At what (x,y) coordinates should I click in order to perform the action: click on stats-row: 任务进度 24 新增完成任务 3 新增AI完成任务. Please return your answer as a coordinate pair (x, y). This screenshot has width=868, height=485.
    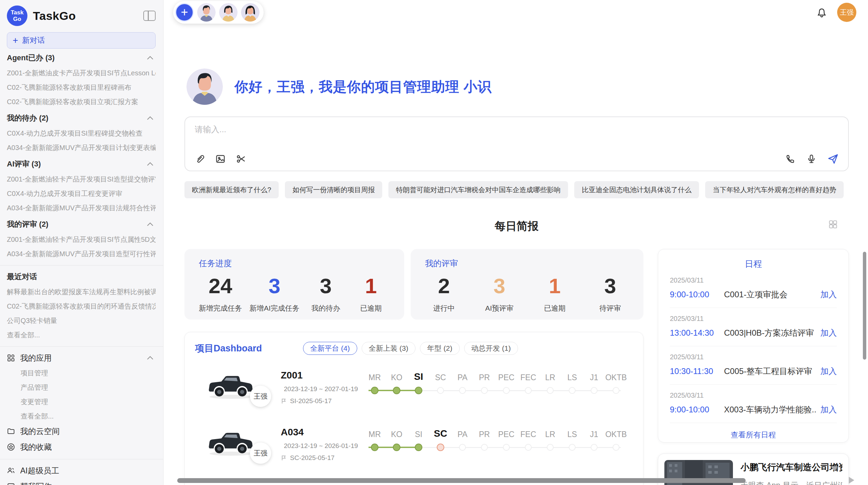
    Looking at the image, I should click on (414, 284).